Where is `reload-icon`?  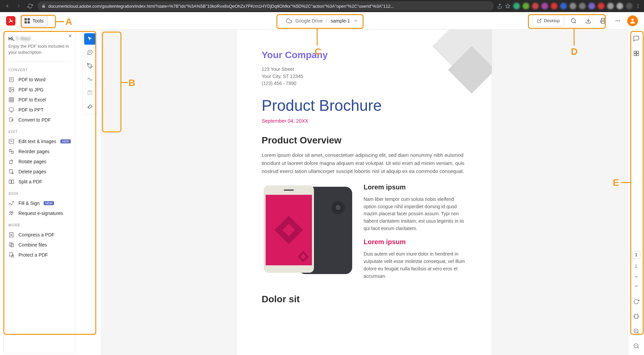
reload-icon is located at coordinates (30, 6).